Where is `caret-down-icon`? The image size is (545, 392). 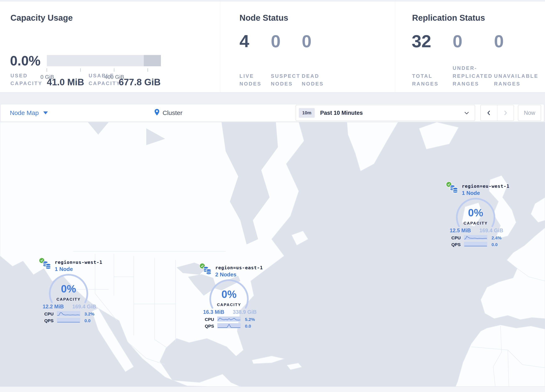
caret-down-icon is located at coordinates (46, 113).